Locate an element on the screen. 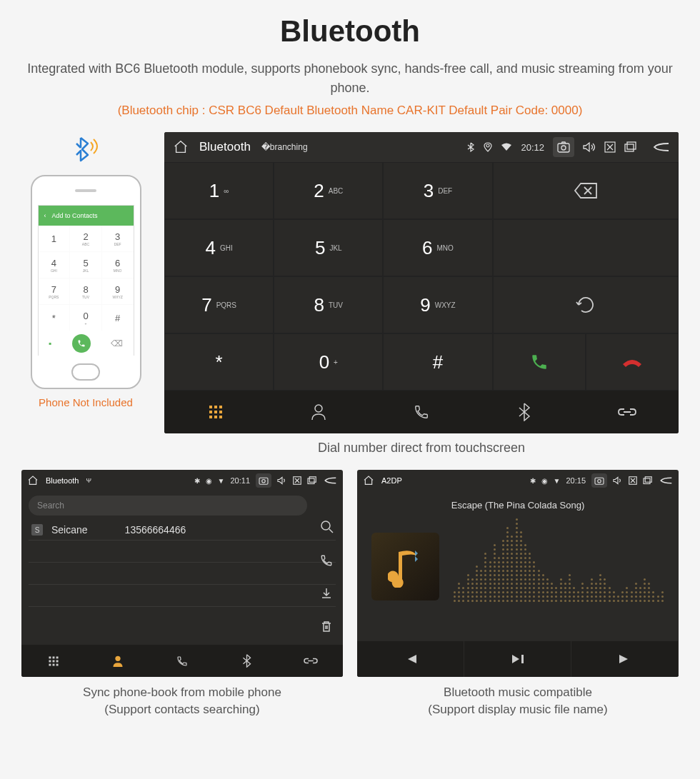 This screenshot has width=700, height=779. music-screen: A2DP ✱ ◉ ▼ 20:15 Escape (The Pina Col is located at coordinates (518, 573).